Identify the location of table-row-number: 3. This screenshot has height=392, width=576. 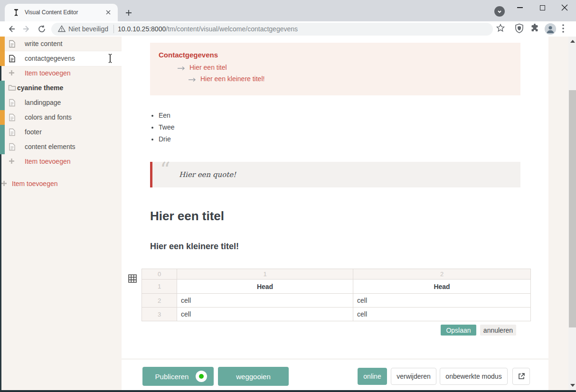
(160, 314).